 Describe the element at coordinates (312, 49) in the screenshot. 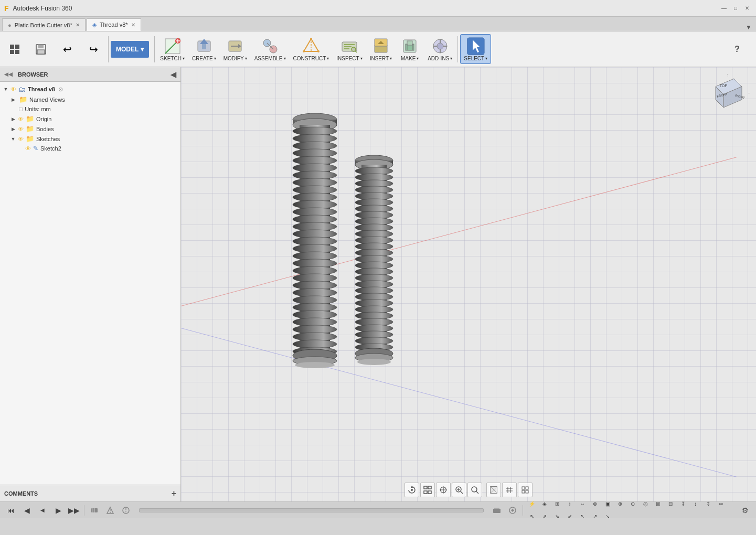

I see `toolbar-construct: CONSTRUCT▾` at that location.